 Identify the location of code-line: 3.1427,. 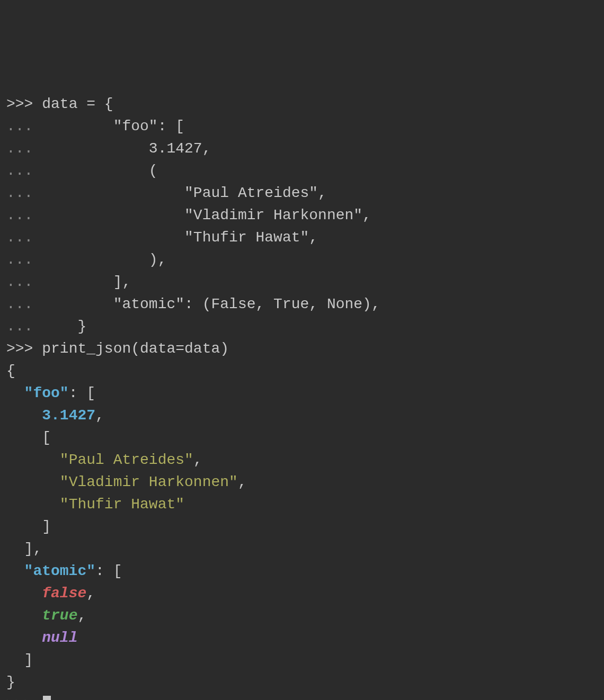
(126, 148).